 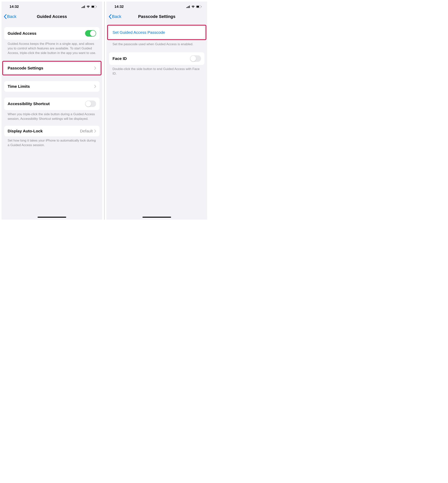 I want to click on section-display-autolock: Display Auto-Lock Default Set how long i…, so click(x=52, y=137).